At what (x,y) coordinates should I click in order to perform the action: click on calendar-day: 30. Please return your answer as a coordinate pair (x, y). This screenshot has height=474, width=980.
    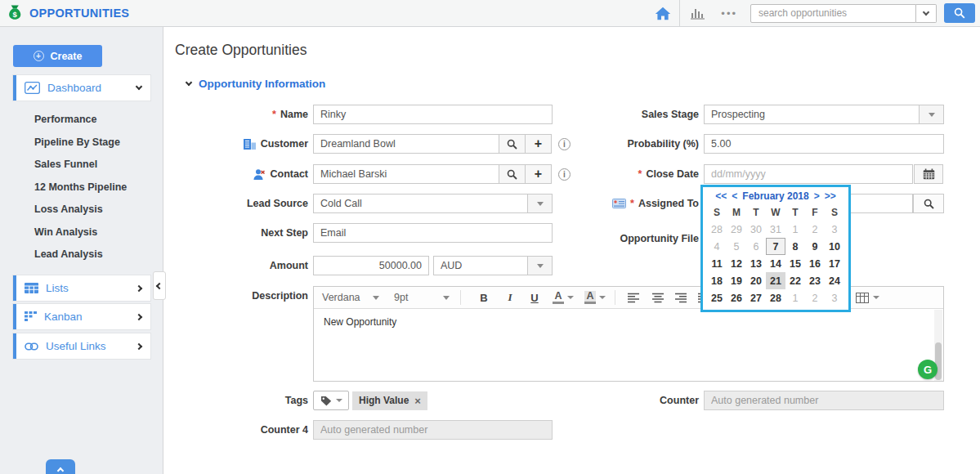
    Looking at the image, I should click on (756, 229).